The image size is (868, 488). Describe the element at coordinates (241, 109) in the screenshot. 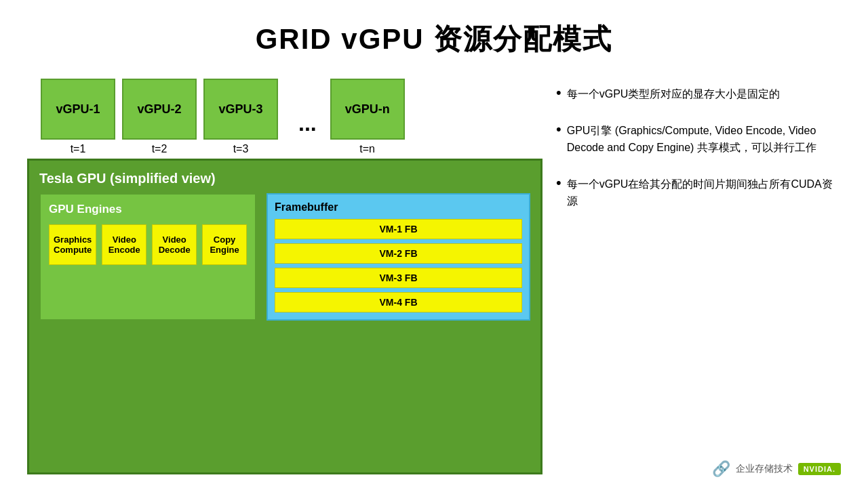

I see `vgpu-box-3: vGPU-3` at that location.